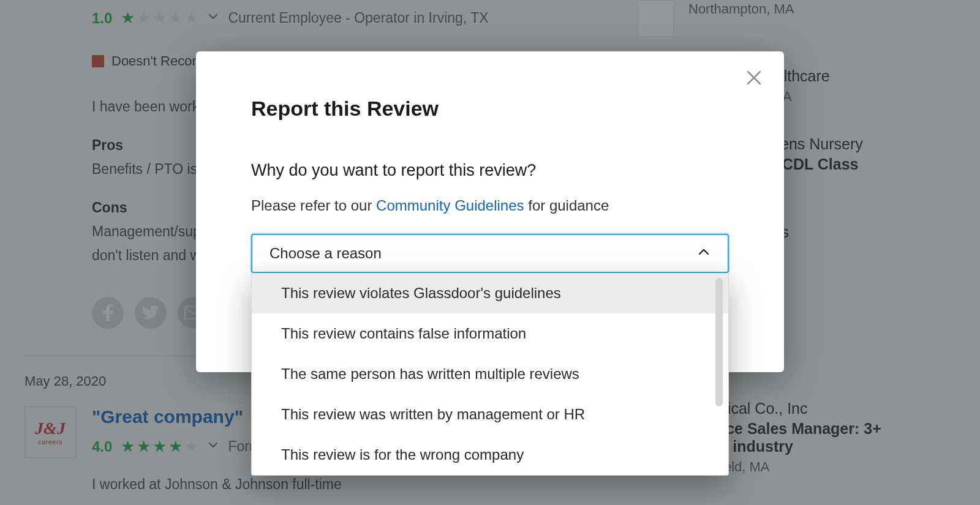 The image size is (980, 505). Describe the element at coordinates (490, 253) in the screenshot. I see `reason-select-wrap: Choose a reason This review violates Gla…` at that location.